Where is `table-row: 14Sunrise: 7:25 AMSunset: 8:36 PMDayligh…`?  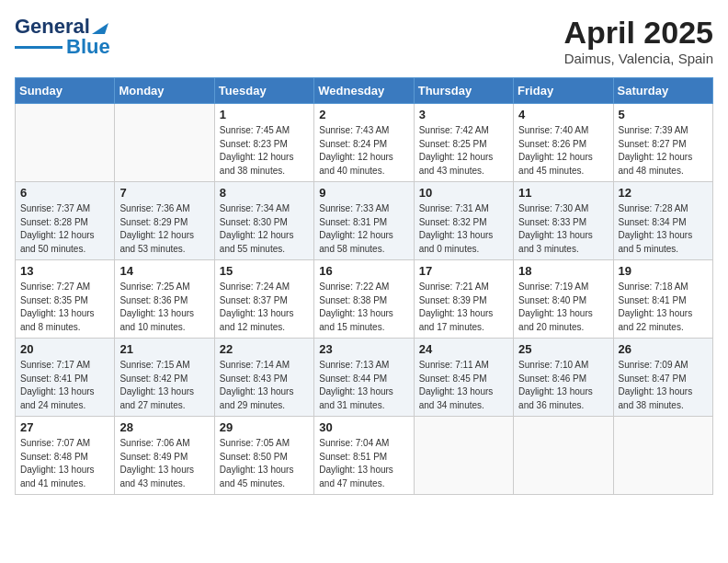 table-row: 14Sunrise: 7:25 AMSunset: 8:36 PMDayligh… is located at coordinates (165, 300).